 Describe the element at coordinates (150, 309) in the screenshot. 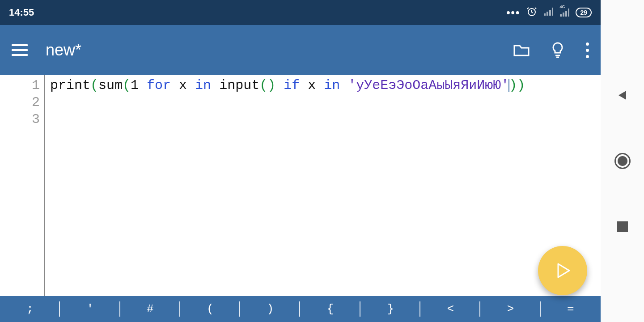

I see `symbol-key: #` at that location.